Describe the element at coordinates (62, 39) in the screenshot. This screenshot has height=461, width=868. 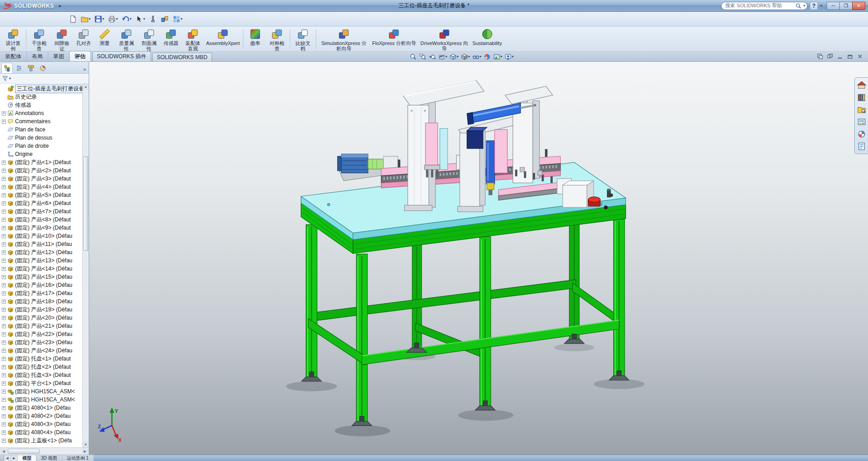
I see `ribbon-clearance-button: 间隙验证` at that location.